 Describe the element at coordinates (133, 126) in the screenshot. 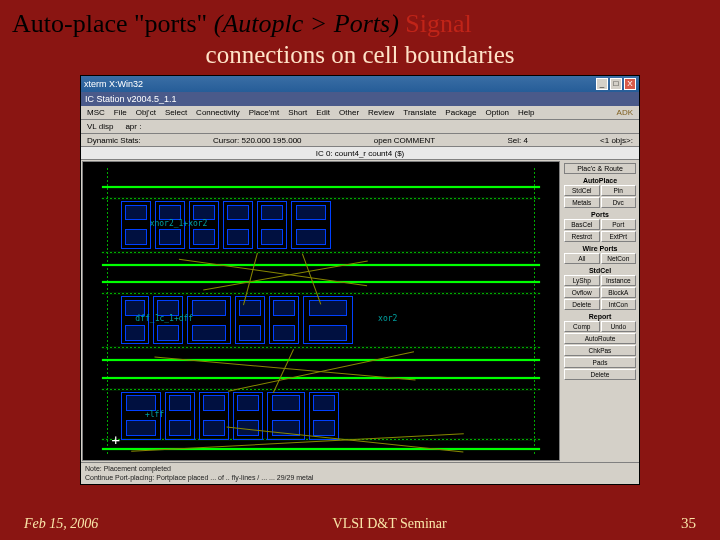

I see `tool-label: apr :` at that location.